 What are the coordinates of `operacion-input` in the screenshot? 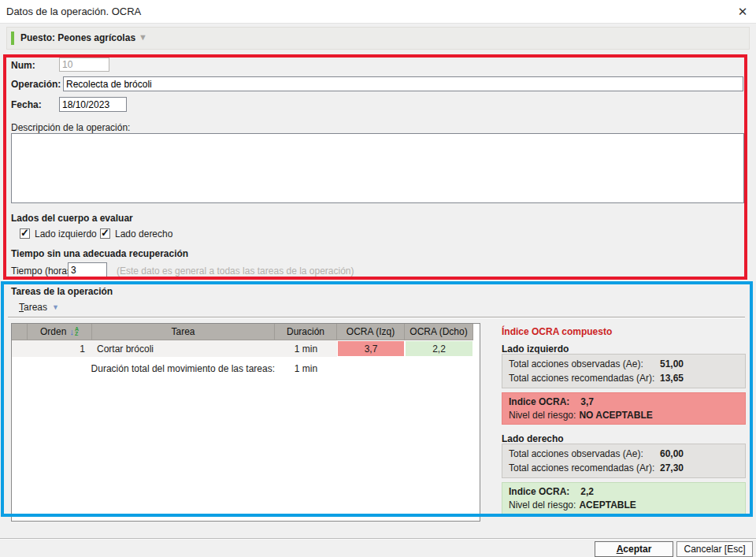 It's located at (403, 84).